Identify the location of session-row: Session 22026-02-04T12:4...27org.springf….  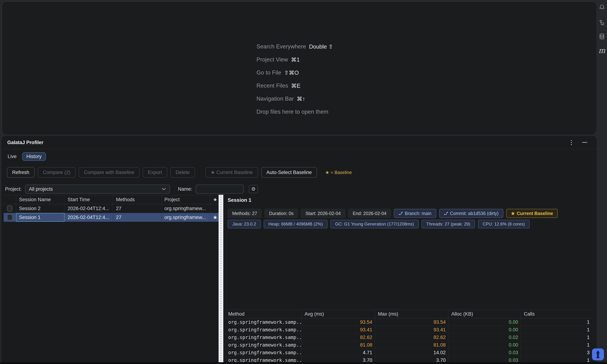
(112, 208).